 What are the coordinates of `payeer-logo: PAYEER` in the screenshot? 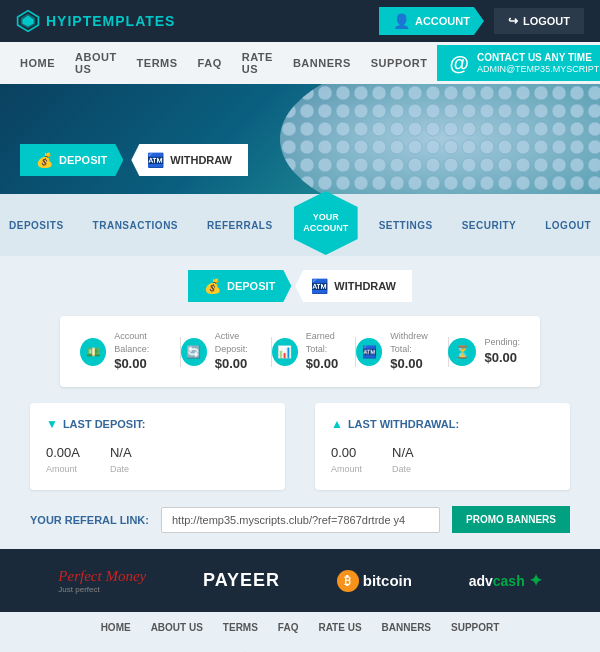 It's located at (242, 580).